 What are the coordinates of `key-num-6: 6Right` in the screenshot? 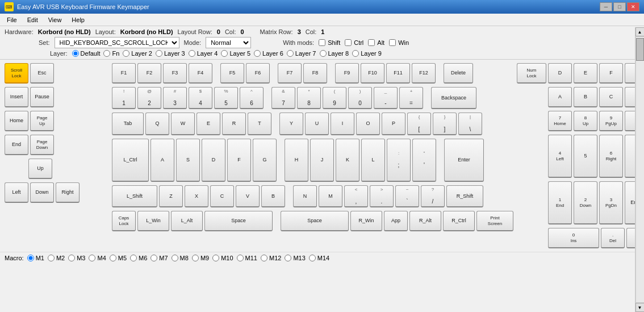 It's located at (611, 156).